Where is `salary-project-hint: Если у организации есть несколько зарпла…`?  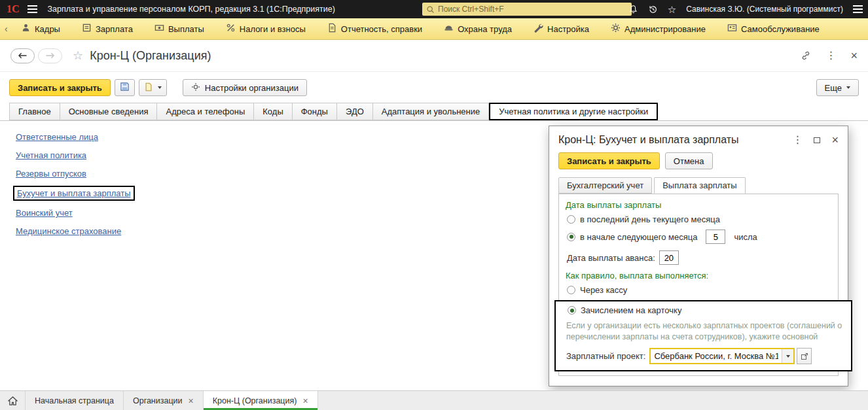
salary-project-hint: Если у организации есть несколько зарпла… is located at coordinates (706, 331).